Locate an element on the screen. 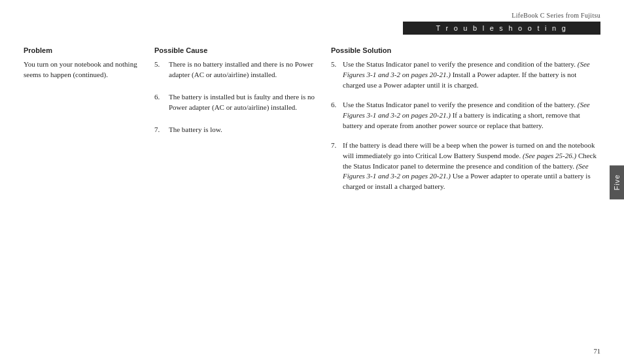 This screenshot has height=364, width=624. cause-column: Possible Cause 5.There is no battery ins… is located at coordinates (243, 124).